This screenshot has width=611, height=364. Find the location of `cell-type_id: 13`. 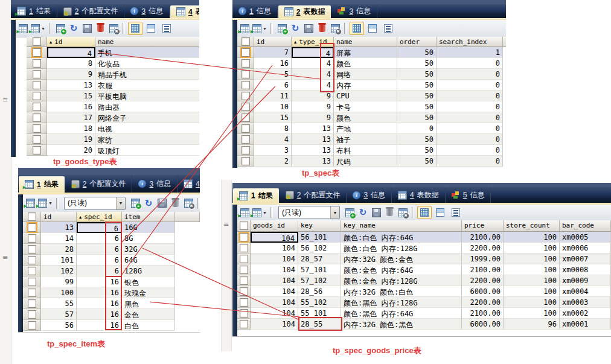

cell-type_id: 13 is located at coordinates (313, 139).